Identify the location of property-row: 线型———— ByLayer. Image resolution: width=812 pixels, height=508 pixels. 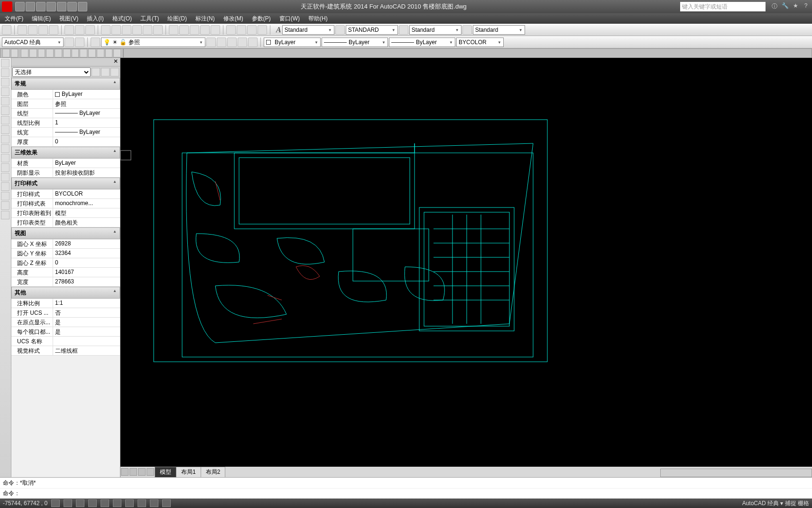
(65, 113).